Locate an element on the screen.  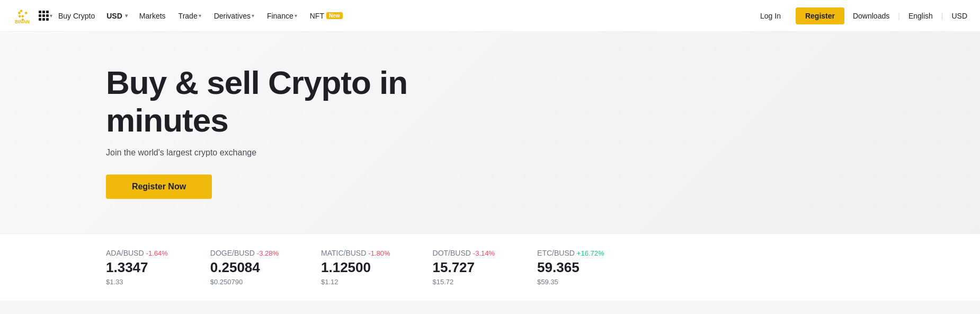
hero-subtitle: Join the world's largest crypto exchange is located at coordinates (511, 153).